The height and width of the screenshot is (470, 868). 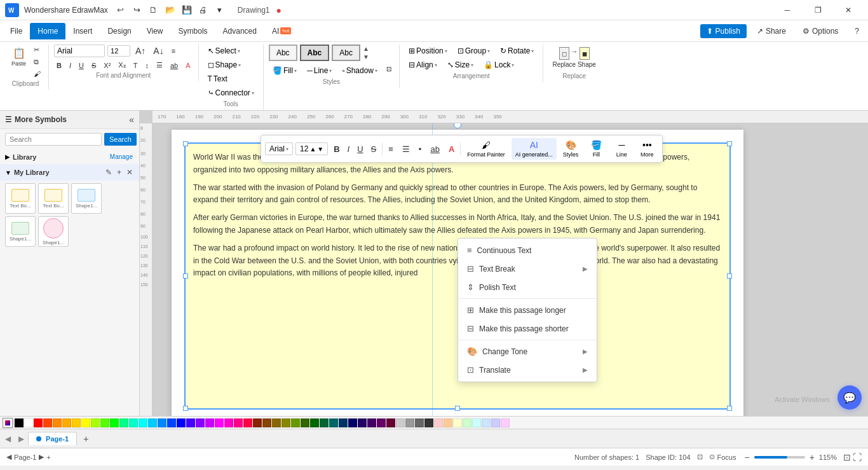 I want to click on paste-button: 📋 Paste, so click(x=19, y=57).